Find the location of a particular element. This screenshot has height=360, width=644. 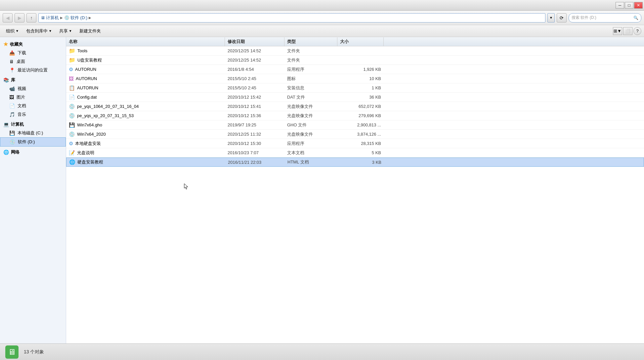

help-button: ? is located at coordinates (637, 31).